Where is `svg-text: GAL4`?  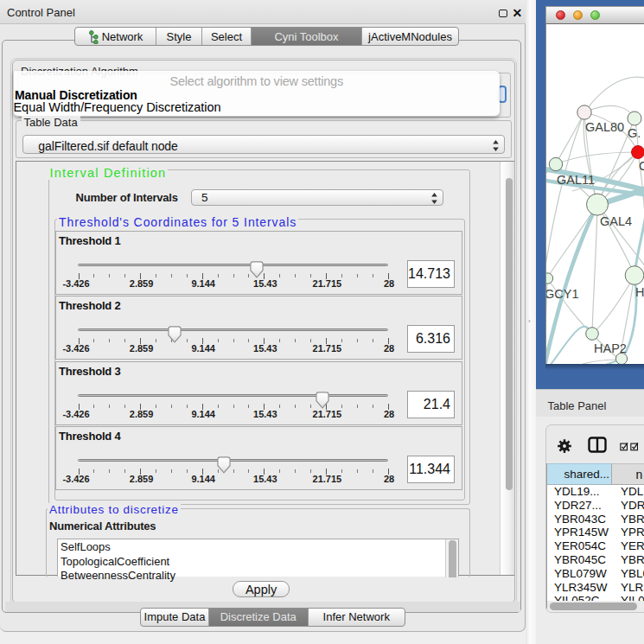 svg-text: GAL4 is located at coordinates (615, 221).